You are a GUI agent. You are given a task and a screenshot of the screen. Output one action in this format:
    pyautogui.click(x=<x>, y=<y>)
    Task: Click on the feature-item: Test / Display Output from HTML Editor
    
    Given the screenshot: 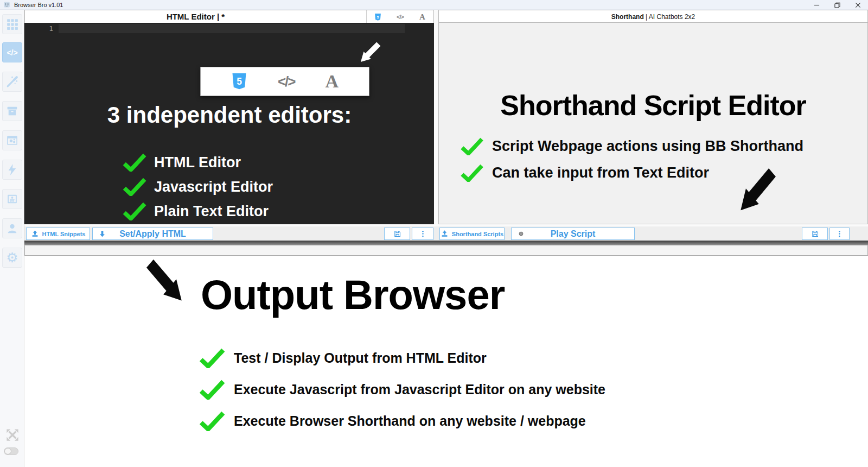 What is the action you would take?
    pyautogui.click(x=343, y=358)
    